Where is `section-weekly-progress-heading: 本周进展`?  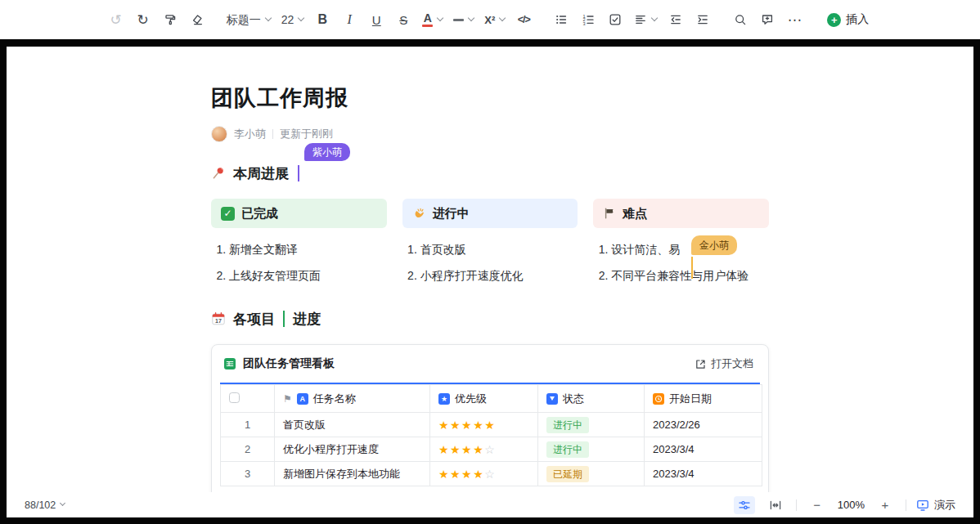
section-weekly-progress-heading: 本周进展 is located at coordinates (490, 173).